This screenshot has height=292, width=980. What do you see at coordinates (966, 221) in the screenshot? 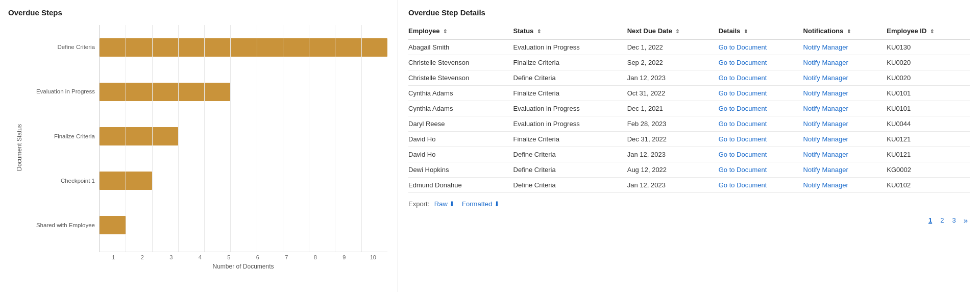
I see `pagination-next: »` at bounding box center [966, 221].